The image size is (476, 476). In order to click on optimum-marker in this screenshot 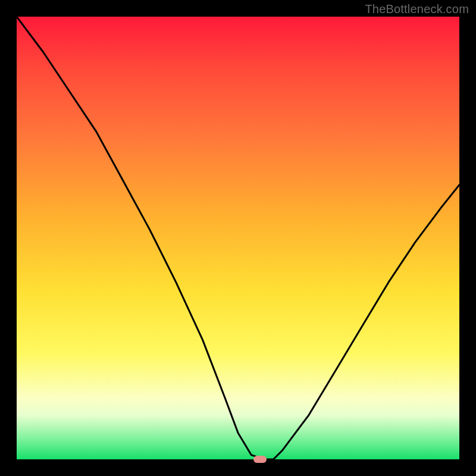, I will do `click(260, 459)`.